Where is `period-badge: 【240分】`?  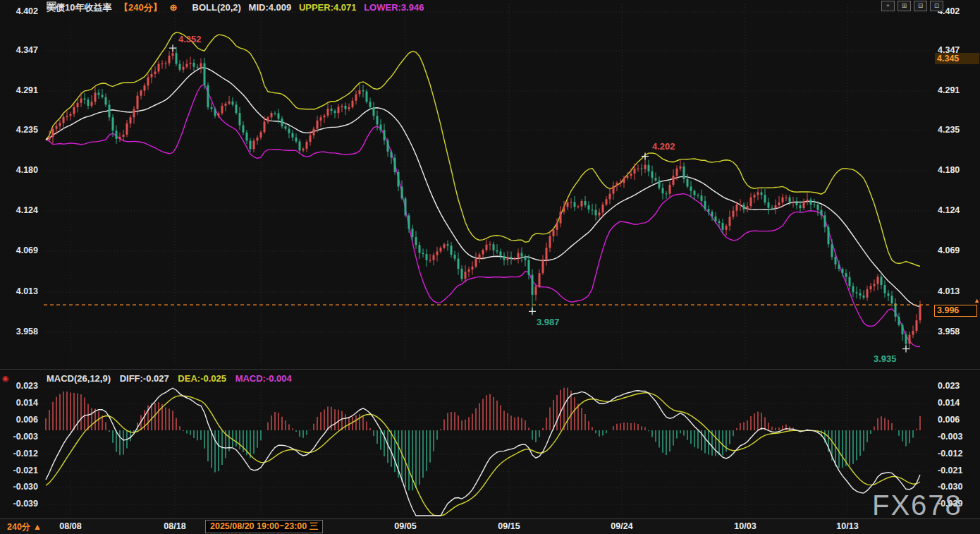 period-badge: 【240分】 is located at coordinates (141, 7).